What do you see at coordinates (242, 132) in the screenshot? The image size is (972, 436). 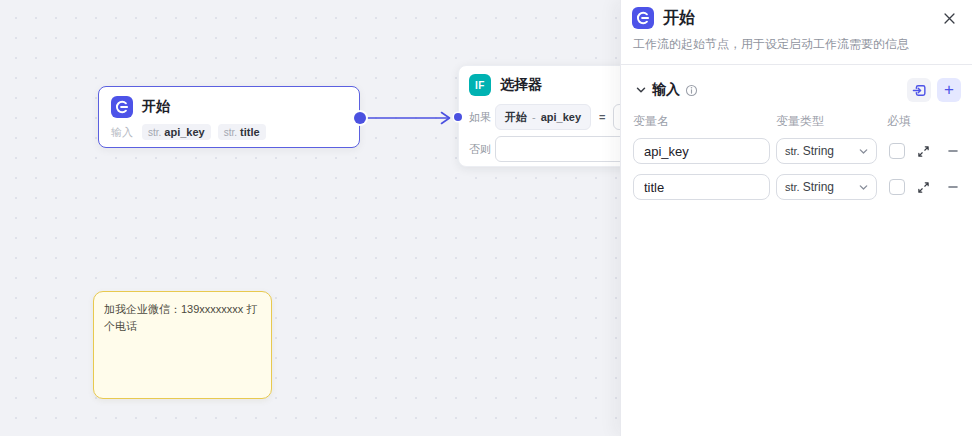 I see `start-node-var-tag: str. title` at bounding box center [242, 132].